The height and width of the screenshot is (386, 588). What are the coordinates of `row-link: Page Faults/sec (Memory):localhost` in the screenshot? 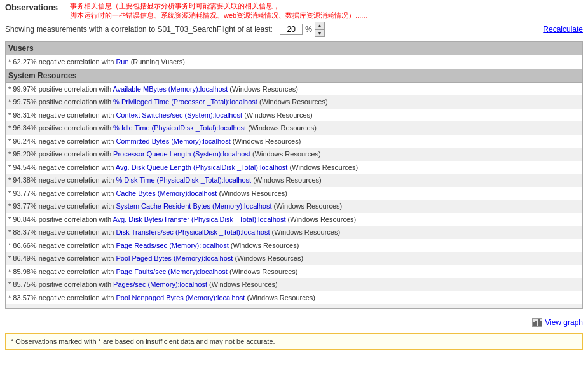 It's located at (172, 272).